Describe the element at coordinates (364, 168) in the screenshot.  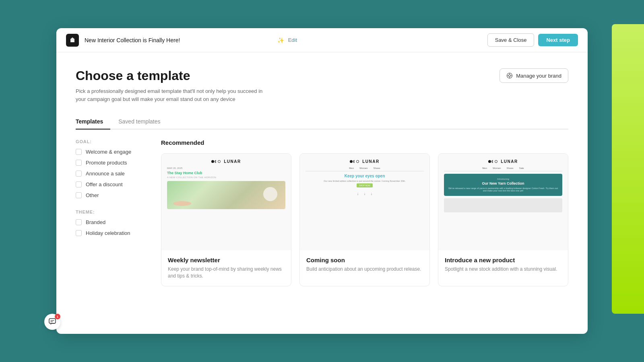
I see `nav-women: Women` at that location.